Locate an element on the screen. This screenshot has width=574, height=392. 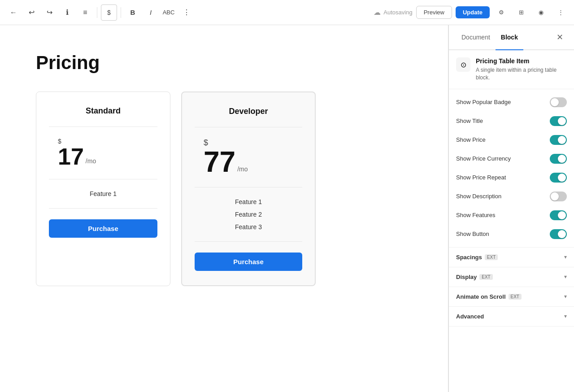
palette-button: ◉ is located at coordinates (541, 13).